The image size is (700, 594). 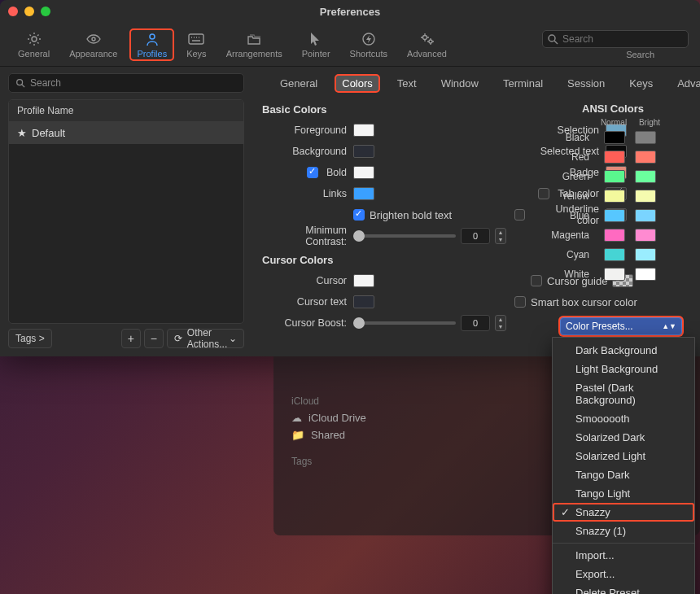 What do you see at coordinates (623, 531) in the screenshot?
I see `preset-option-snazzy-1-: Snazzy (1)` at bounding box center [623, 531].